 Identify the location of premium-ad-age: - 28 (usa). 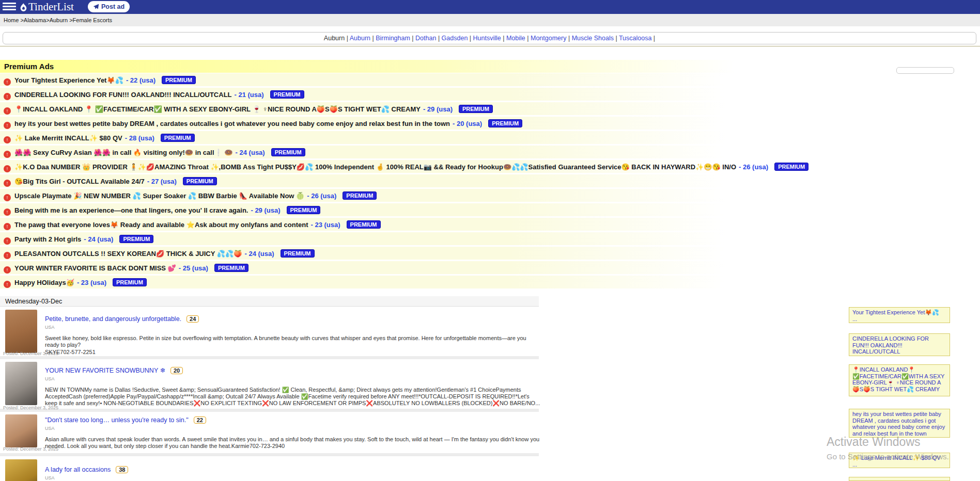
(139, 138).